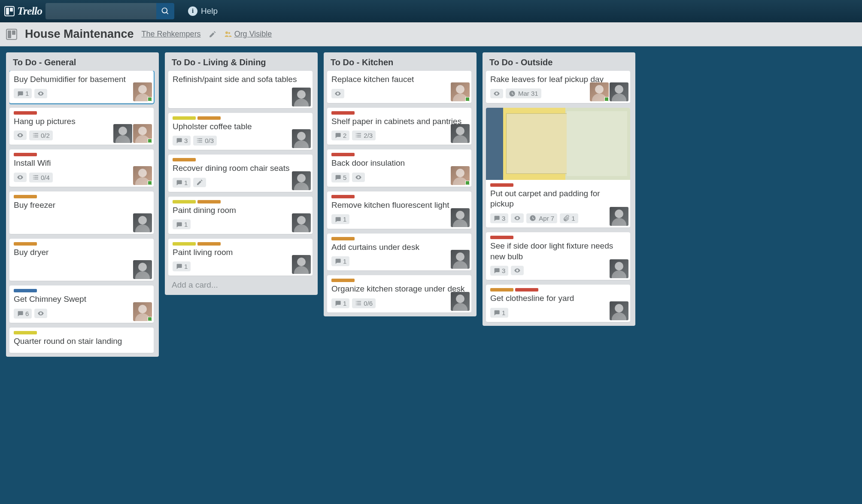 This screenshot has height=504, width=862. What do you see at coordinates (41, 178) in the screenshot?
I see `checklist-badge: 0/4` at bounding box center [41, 178].